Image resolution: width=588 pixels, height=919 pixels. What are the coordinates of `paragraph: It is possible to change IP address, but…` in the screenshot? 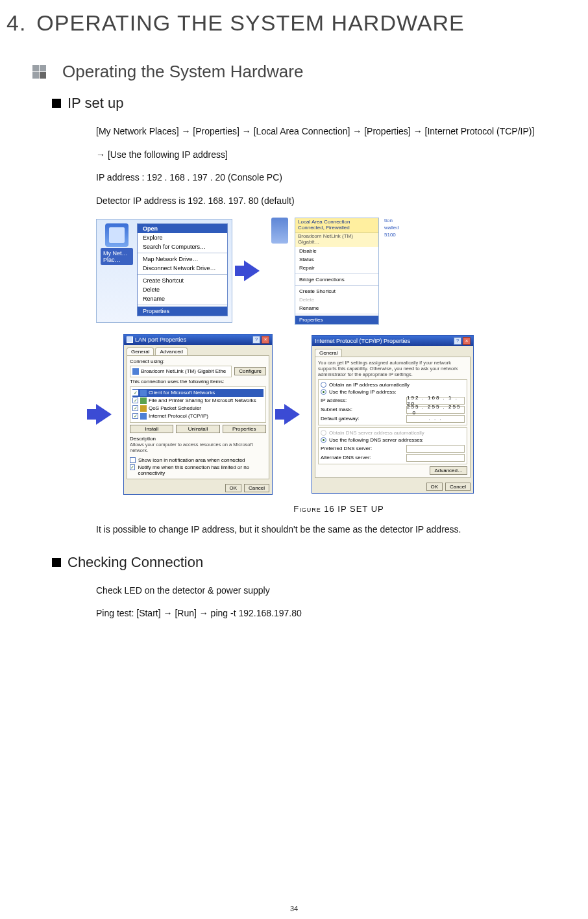 It's located at (339, 530).